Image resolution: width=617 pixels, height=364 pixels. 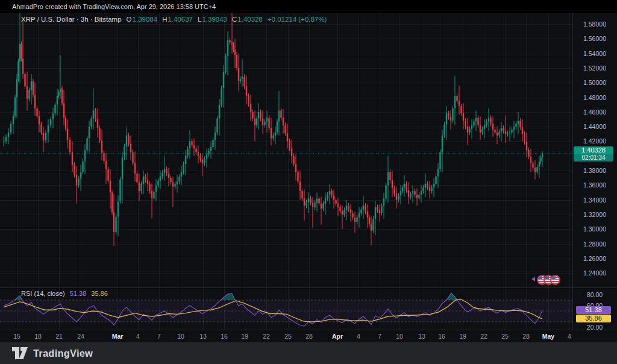 I want to click on time-tick-month: May, so click(x=548, y=336).